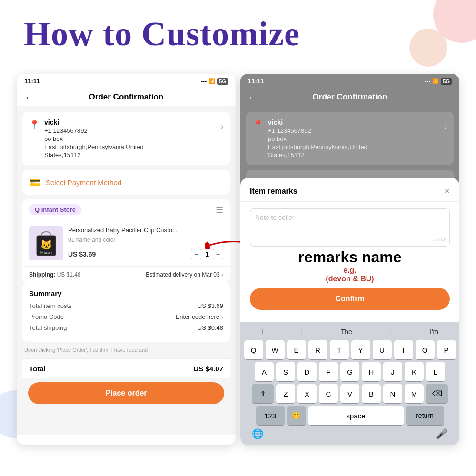 The width and height of the screenshot is (476, 476). What do you see at coordinates (328, 394) in the screenshot?
I see `key-C: C` at bounding box center [328, 394].